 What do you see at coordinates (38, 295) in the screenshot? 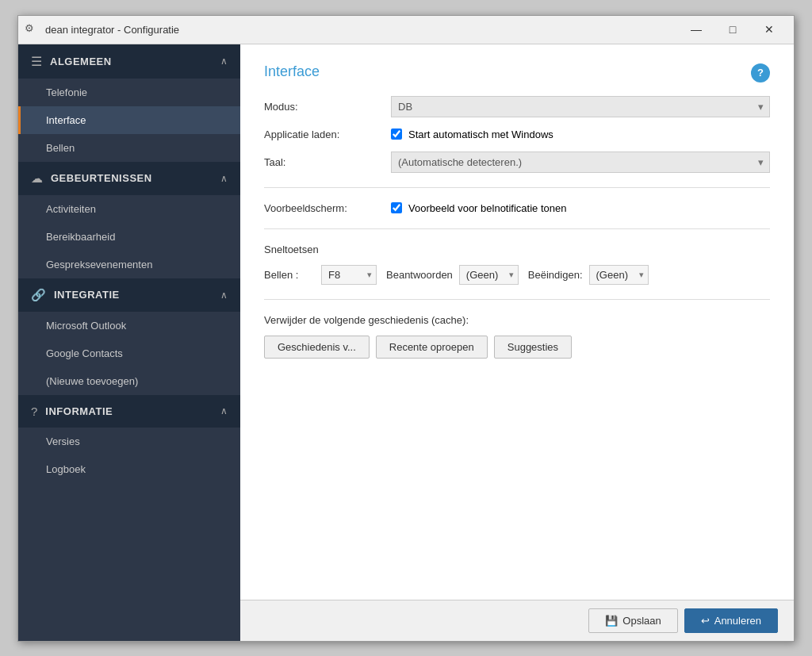
I see `integratie-icon: 🔗` at bounding box center [38, 295].